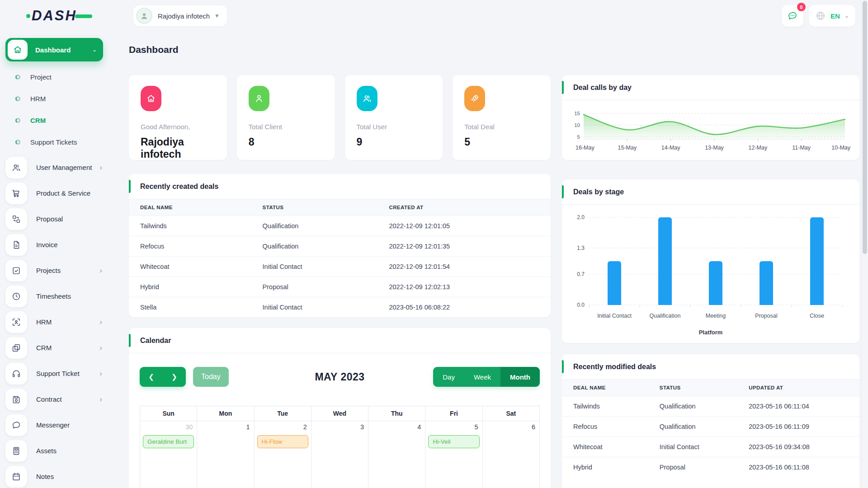 The width and height of the screenshot is (868, 488). Describe the element at coordinates (711, 428) in the screenshot. I see `recently-modified-deals-table: DEAL NAMESTATUSUPDATED AT TailwindsQuali…` at that location.